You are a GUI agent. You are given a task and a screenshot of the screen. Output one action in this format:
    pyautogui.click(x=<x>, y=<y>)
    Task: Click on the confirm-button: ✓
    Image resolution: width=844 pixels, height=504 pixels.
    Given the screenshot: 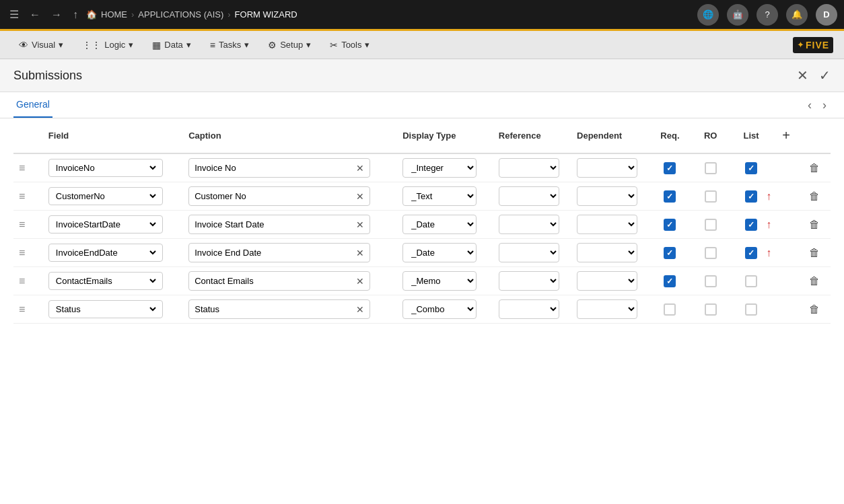 What is the action you would take?
    pyautogui.click(x=825, y=75)
    